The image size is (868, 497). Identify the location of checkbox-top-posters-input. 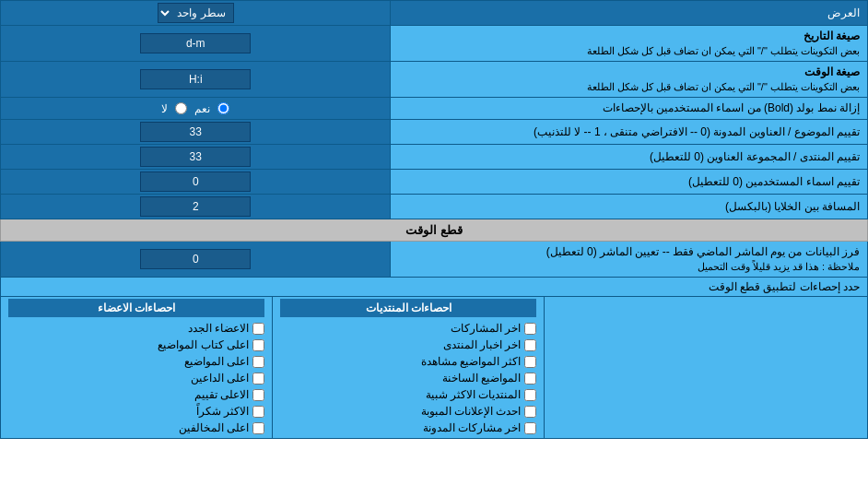
(258, 361).